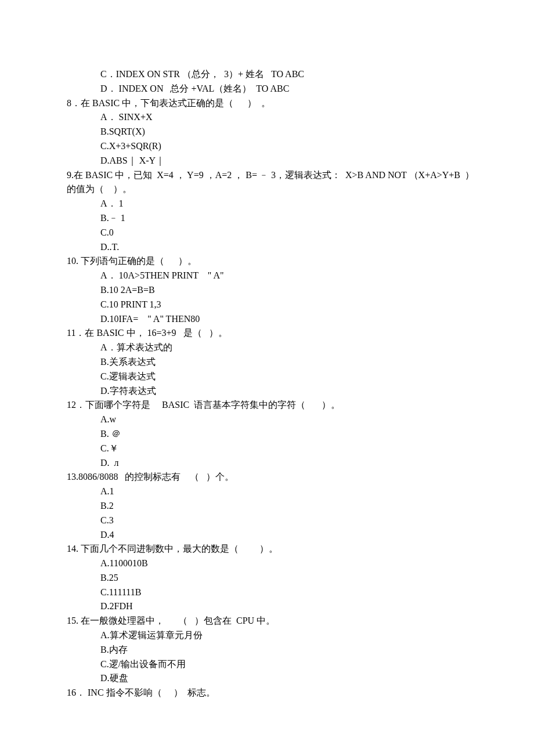 This screenshot has width=534, height=756. I want to click on q10-option-a: A． 10A>5THEN PRINT " A", so click(267, 276).